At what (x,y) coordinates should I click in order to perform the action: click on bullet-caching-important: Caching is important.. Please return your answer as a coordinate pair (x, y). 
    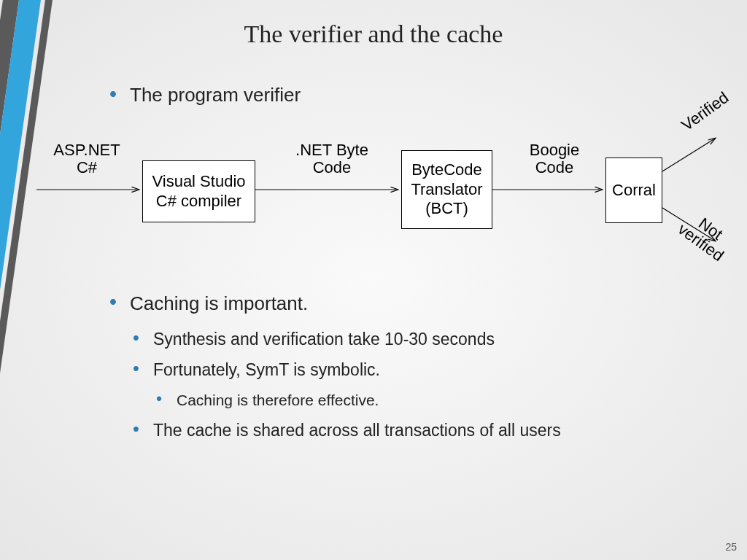
    Looking at the image, I should click on (412, 303).